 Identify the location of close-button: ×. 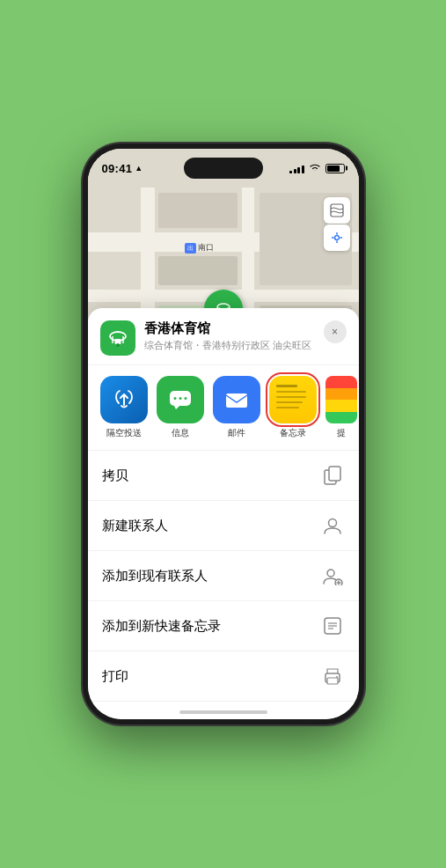
(335, 332).